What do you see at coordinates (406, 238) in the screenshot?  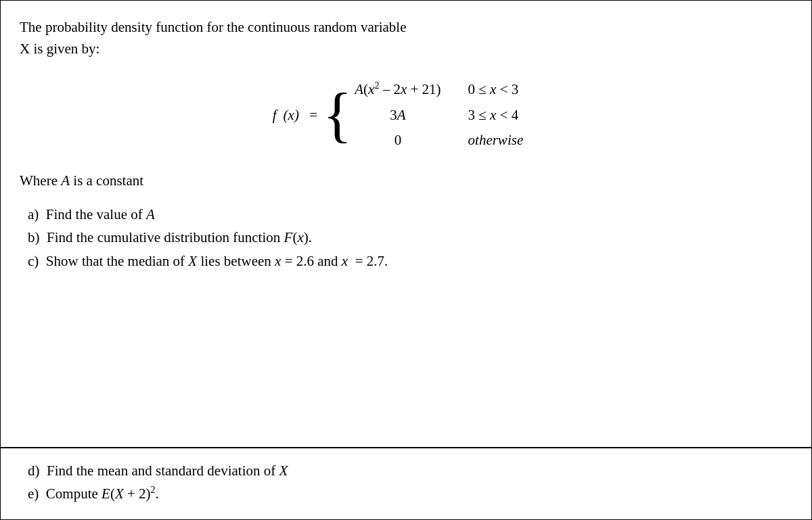 I see `parts-list-upper: a) Find the value of A b) Find the cumul…` at bounding box center [406, 238].